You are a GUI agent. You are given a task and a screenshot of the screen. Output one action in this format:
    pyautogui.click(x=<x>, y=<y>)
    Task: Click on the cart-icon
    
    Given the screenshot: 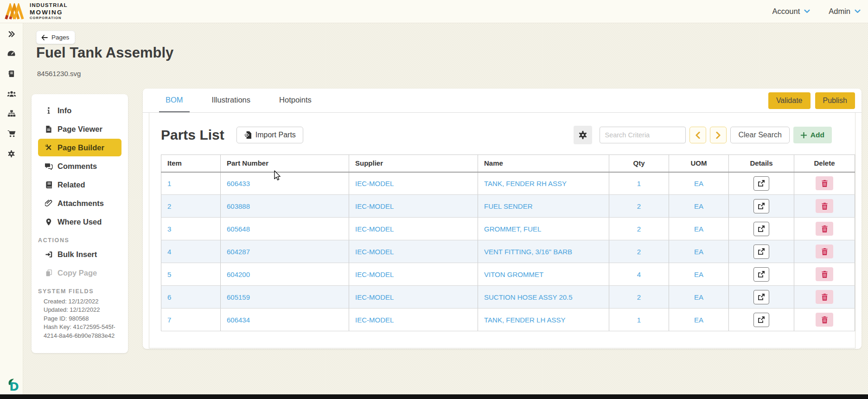 What is the action you would take?
    pyautogui.click(x=12, y=134)
    